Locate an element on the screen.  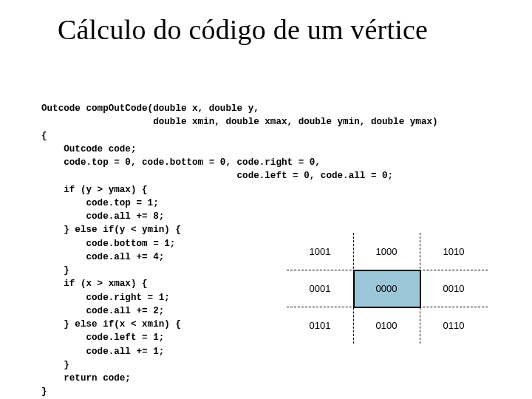
code-line: code.left = 0, code.all = 0; is located at coordinates (217, 176).